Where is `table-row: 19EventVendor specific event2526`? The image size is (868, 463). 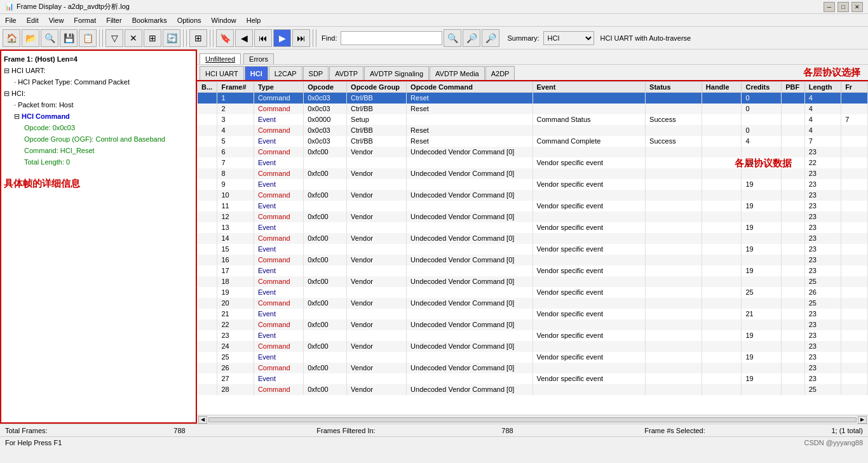
table-row: 19EventVendor specific event2526 is located at coordinates (532, 292).